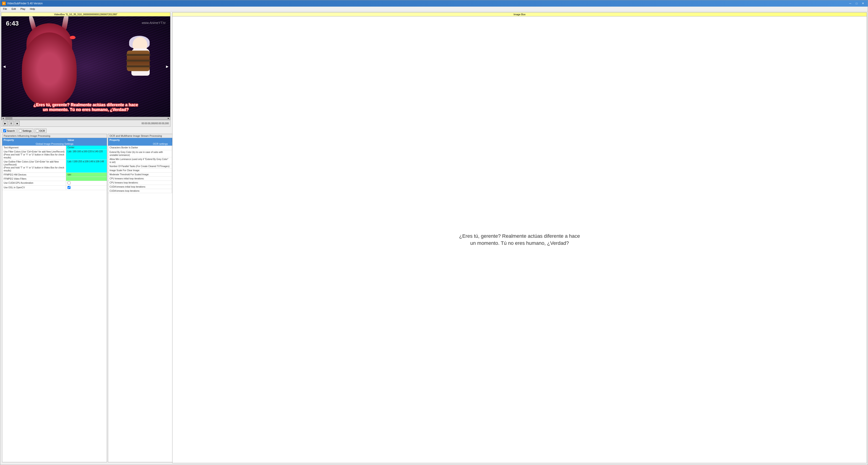  Describe the element at coordinates (257, 98) in the screenshot. I see `right-panel: Image Box ¿Eres tú, gerente? Realmente a…` at that location.